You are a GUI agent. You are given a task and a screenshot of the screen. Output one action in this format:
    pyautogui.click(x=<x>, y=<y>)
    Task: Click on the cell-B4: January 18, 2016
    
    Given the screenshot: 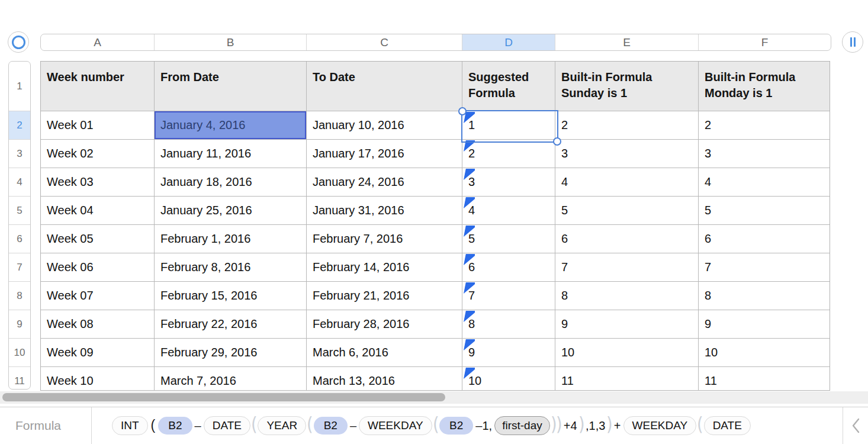 What is the action you would take?
    pyautogui.click(x=231, y=182)
    